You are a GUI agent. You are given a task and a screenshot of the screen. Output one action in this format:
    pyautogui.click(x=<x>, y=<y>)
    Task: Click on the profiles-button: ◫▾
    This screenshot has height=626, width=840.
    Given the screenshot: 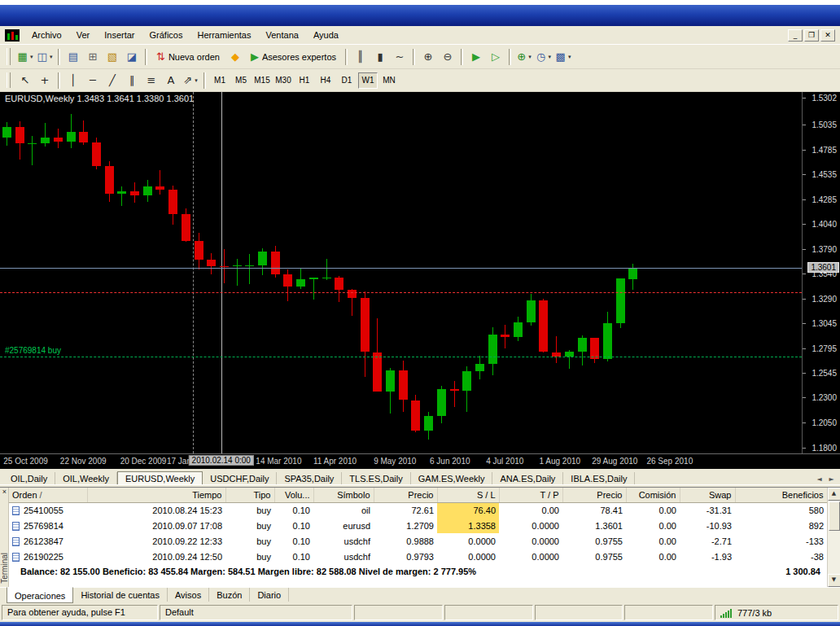 What is the action you would take?
    pyautogui.click(x=45, y=57)
    